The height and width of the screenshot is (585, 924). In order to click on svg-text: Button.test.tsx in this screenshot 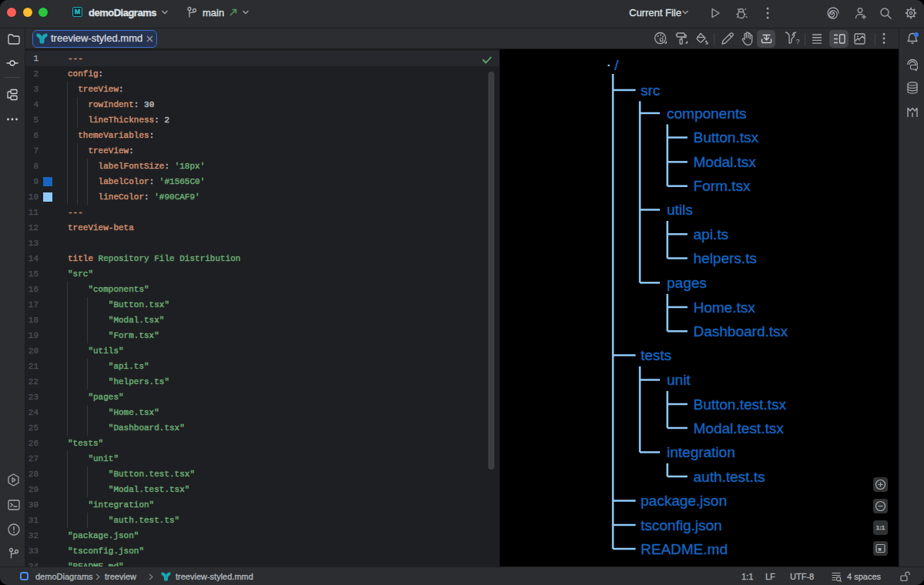, I will do `click(741, 405)`.